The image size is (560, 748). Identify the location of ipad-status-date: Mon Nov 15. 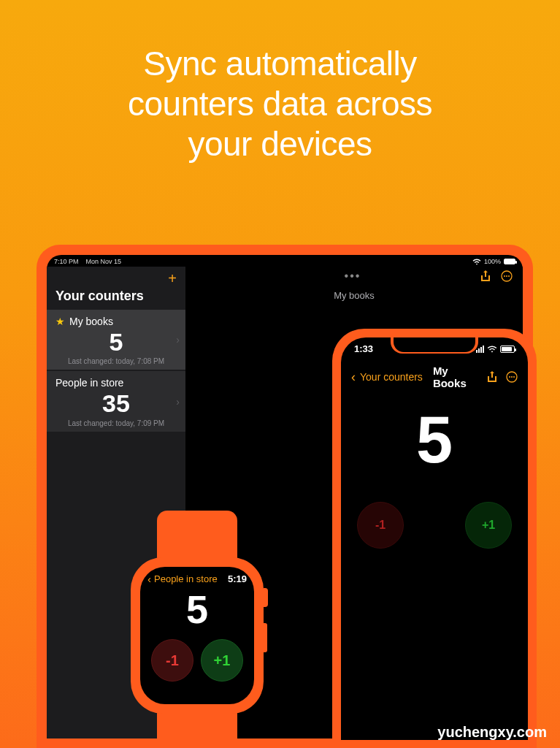
(104, 262).